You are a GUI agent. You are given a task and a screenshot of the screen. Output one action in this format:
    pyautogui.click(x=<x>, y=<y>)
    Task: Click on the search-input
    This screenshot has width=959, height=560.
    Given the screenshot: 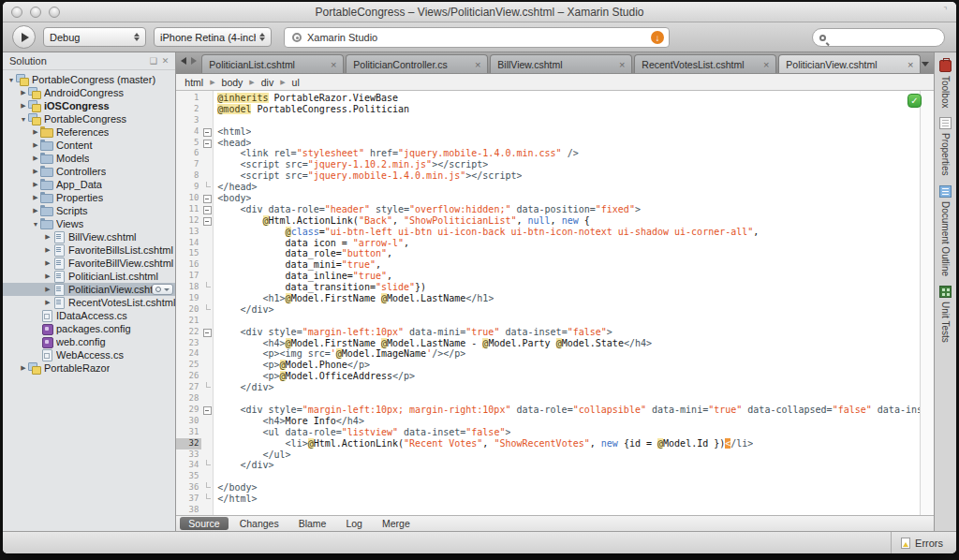 What is the action you would take?
    pyautogui.click(x=878, y=37)
    